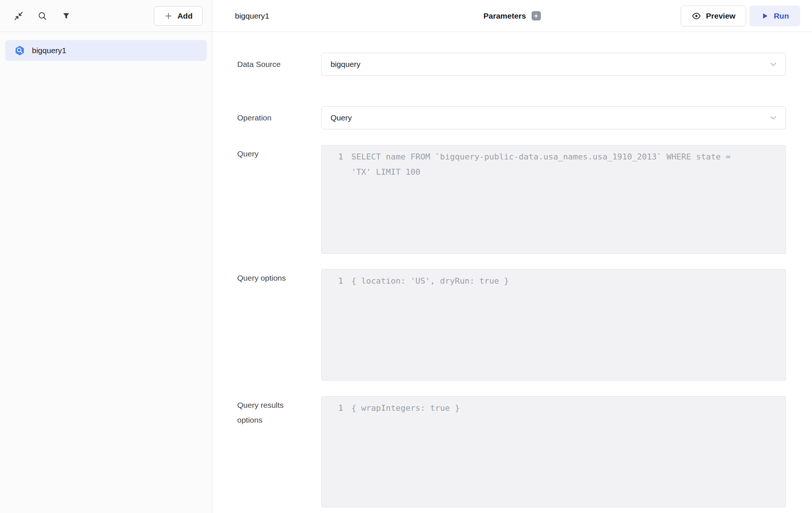 This screenshot has width=812, height=513. I want to click on query-header: bigquery1 Parameters Preview, so click(512, 16).